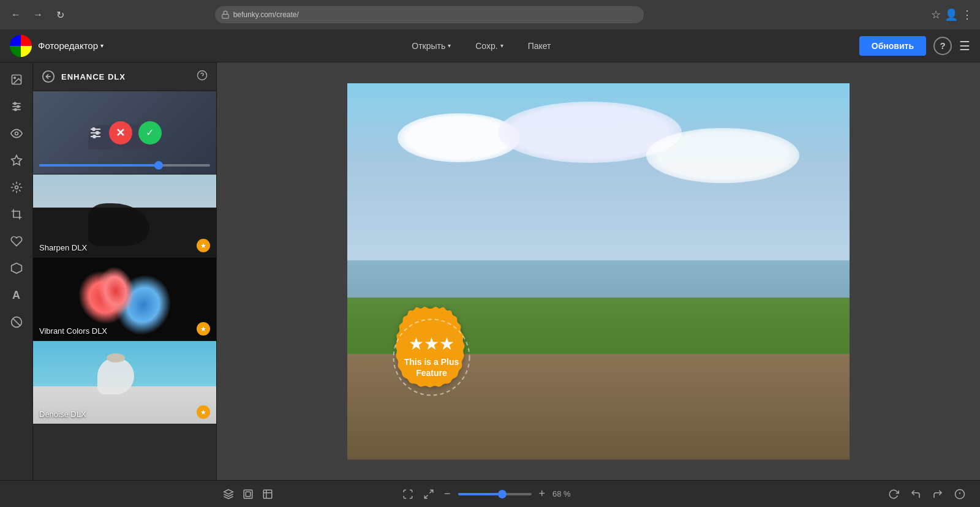 This screenshot has height=507, width=980. Describe the element at coordinates (936, 15) in the screenshot. I see `bookmark-icon: ☆` at that location.